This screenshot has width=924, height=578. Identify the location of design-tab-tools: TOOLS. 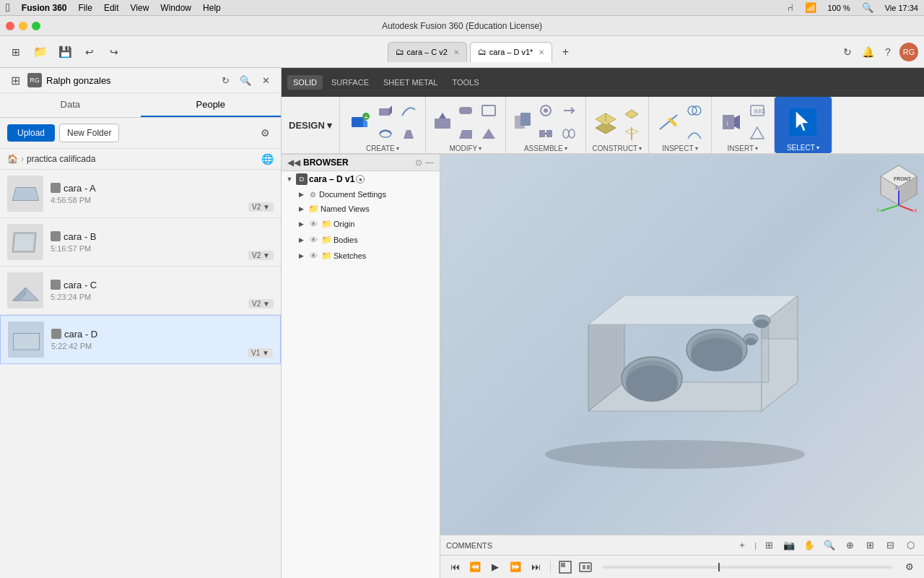
(465, 82).